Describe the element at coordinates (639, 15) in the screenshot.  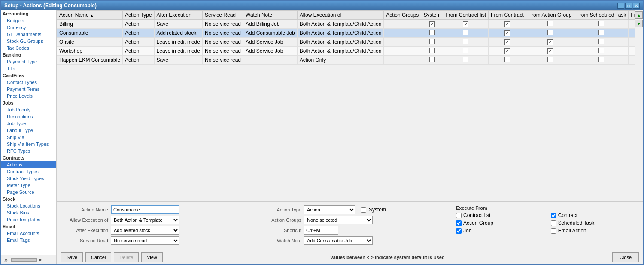
I see `scroll-up-button: ▲` at that location.